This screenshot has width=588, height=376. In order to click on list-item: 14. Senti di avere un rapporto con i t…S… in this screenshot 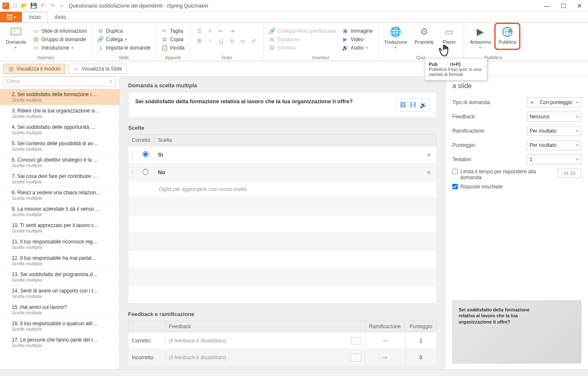, I will do `click(60, 294)`.